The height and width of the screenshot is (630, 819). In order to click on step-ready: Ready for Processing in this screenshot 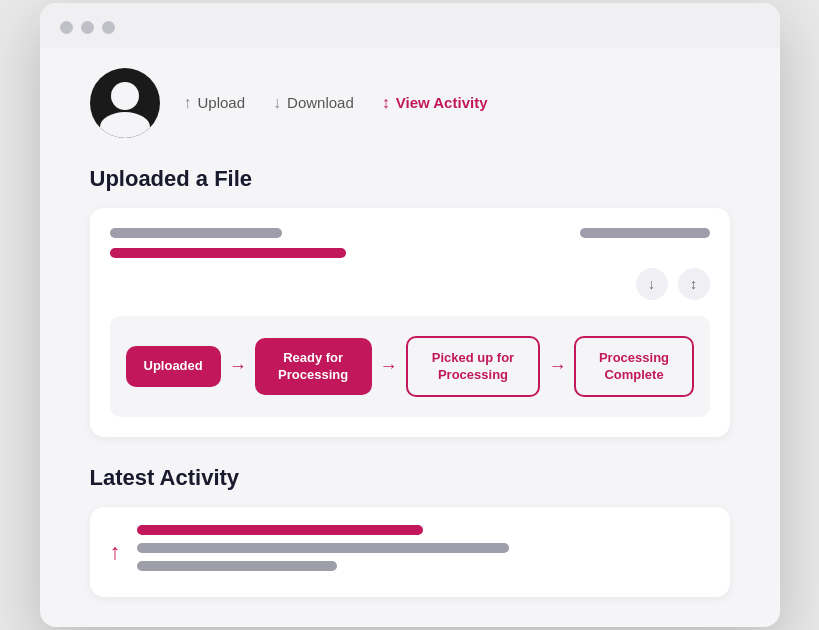, I will do `click(314, 367)`.